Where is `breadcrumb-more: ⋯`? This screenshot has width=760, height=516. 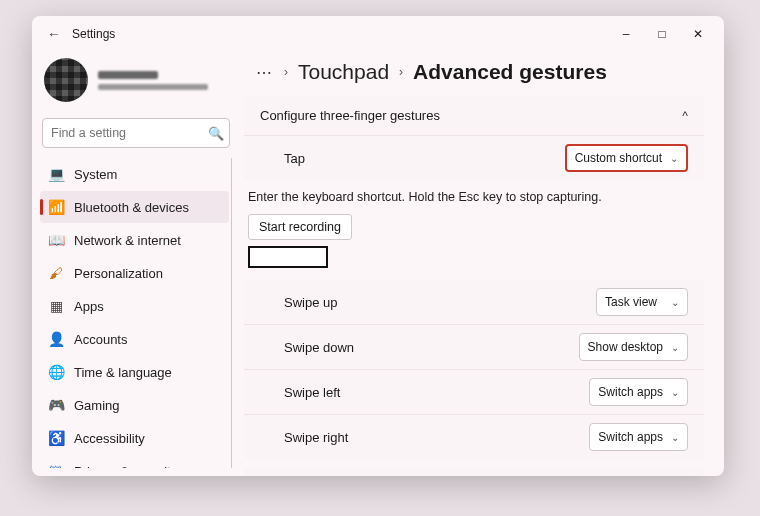
breadcrumb-more: ⋯ is located at coordinates (265, 72).